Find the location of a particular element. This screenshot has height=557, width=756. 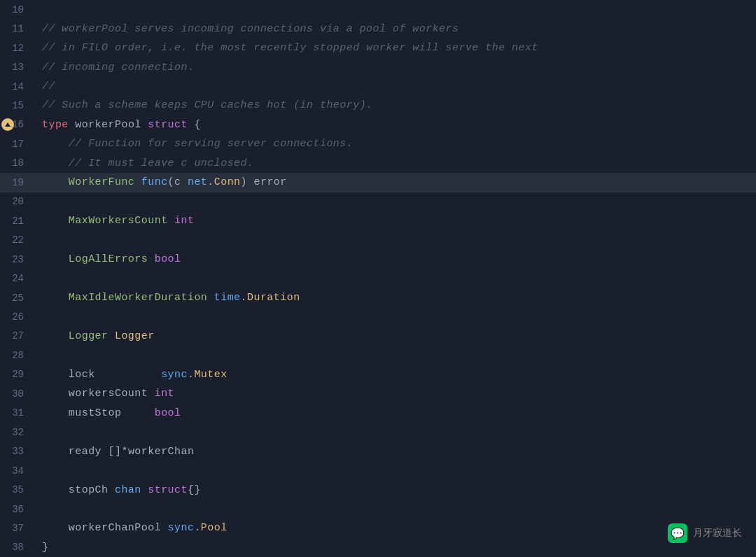

code-line: 16type workerPool struct { is located at coordinates (378, 125).